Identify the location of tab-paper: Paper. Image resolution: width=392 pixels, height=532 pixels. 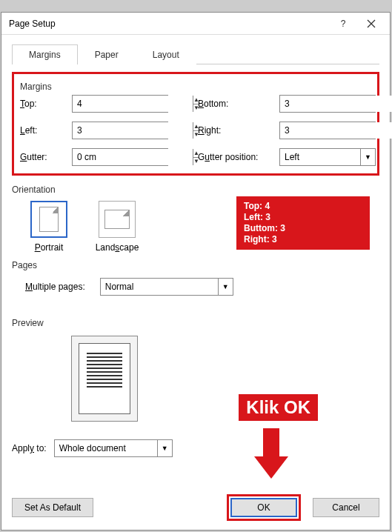
(107, 55).